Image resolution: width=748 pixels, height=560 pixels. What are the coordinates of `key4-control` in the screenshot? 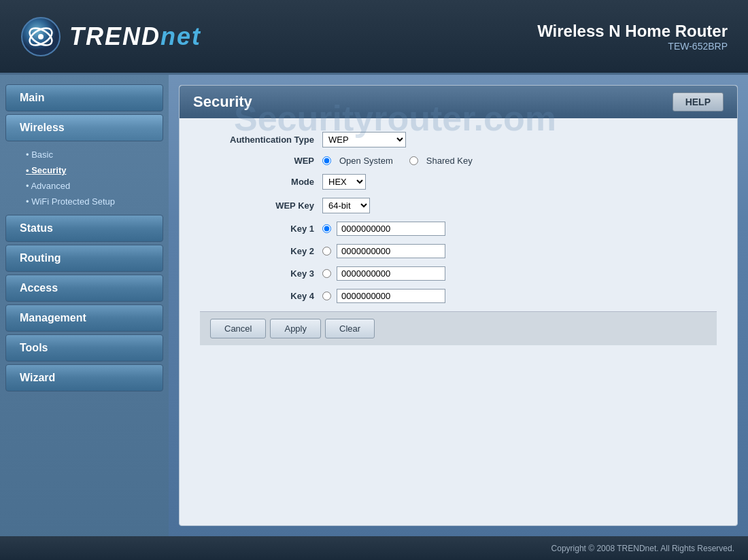 It's located at (384, 296).